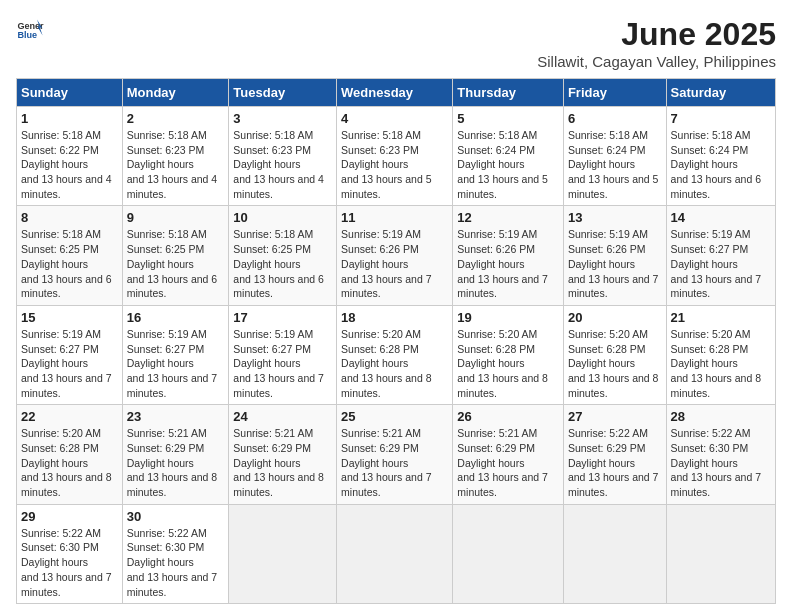 This screenshot has height=612, width=792. What do you see at coordinates (394, 416) in the screenshot?
I see `day-number: 25` at bounding box center [394, 416].